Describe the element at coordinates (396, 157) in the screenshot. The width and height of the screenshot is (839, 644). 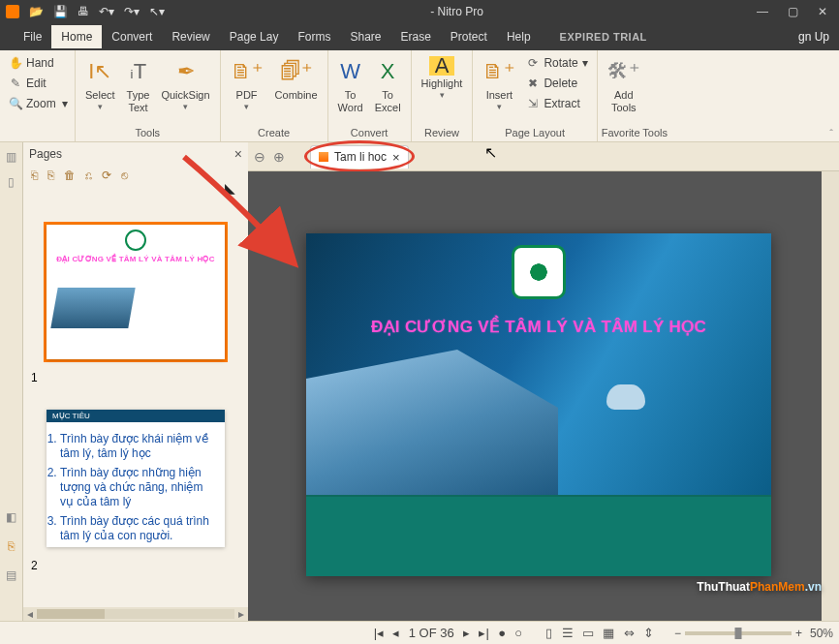
I see `close-tab-icon: ×` at that location.